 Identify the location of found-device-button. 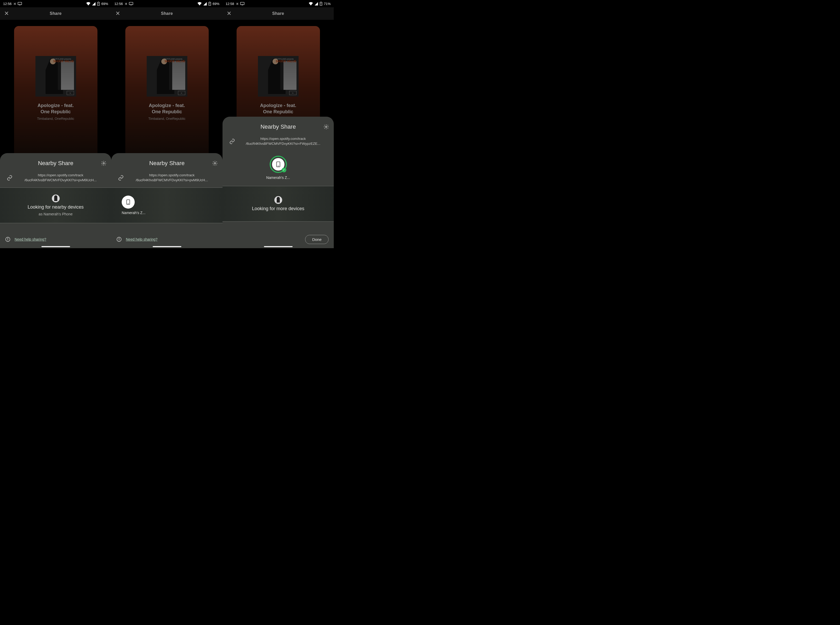
(128, 202).